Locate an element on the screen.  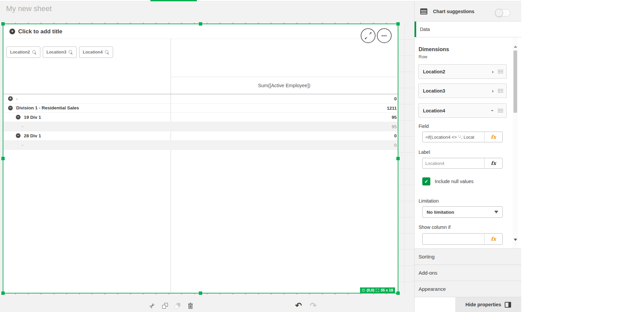
chart-suggestions-header: Chart suggestions is located at coordinates (468, 11).